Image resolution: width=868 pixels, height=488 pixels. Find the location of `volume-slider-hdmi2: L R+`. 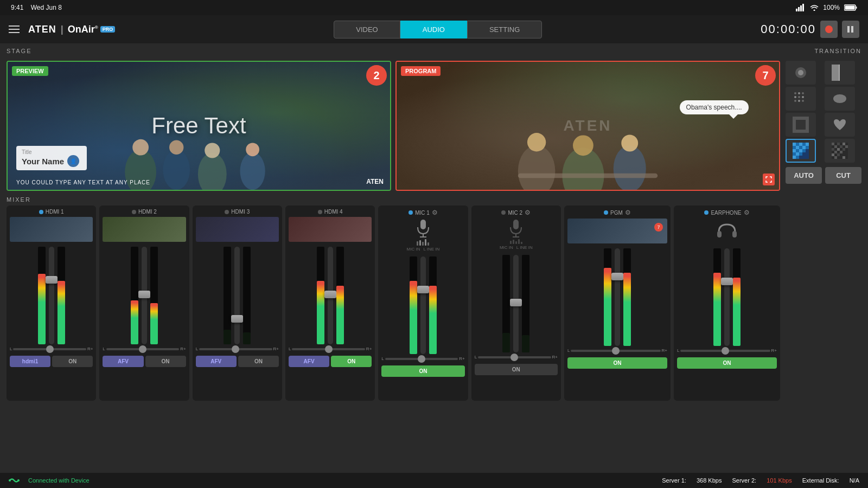

volume-slider-hdmi2: L R+ is located at coordinates (144, 349).